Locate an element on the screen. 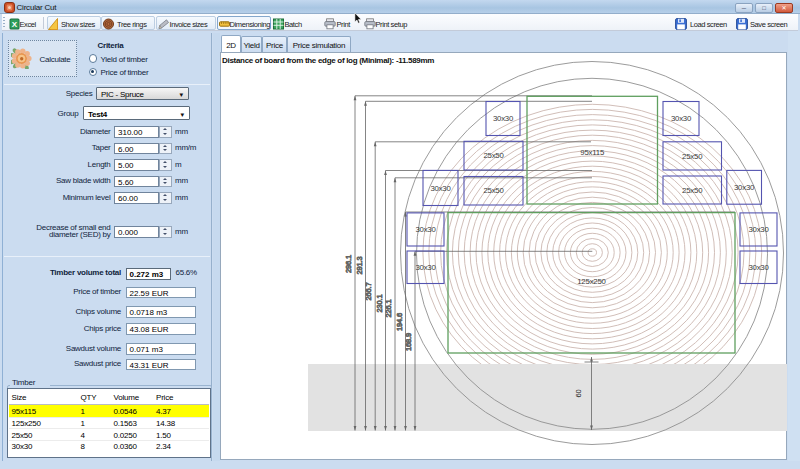 The height and width of the screenshot is (469, 800). svg-text: X is located at coordinates (15, 24).